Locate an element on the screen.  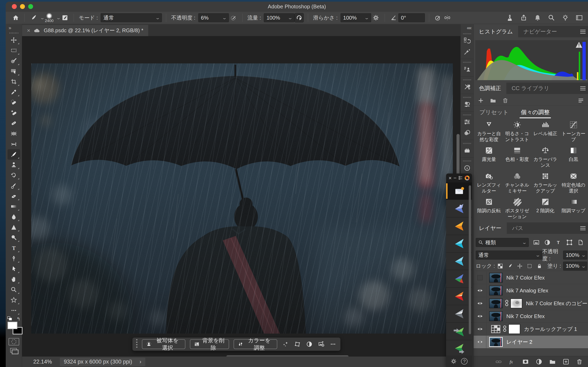
star-shape-tool is located at coordinates (14, 300).